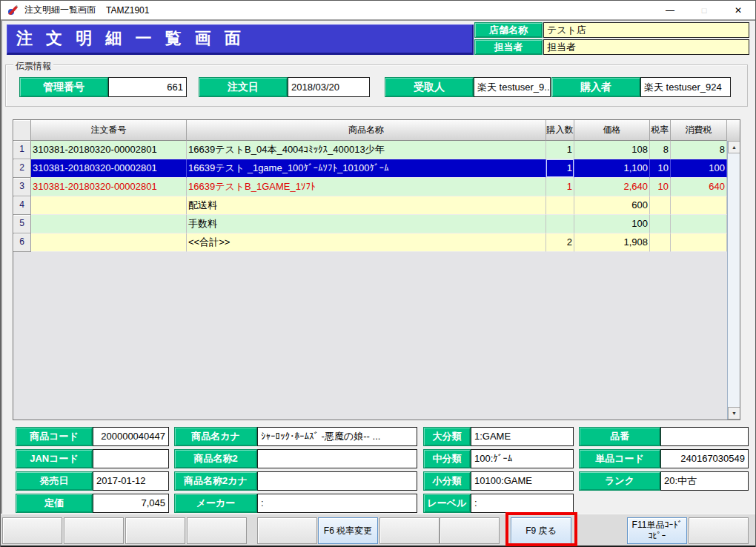 This screenshot has width=756, height=547. I want to click on slip-info-group: 伝票情報 管理番号 661 注文日 2018/03/20 受取人 楽天 test…, so click(377, 86).